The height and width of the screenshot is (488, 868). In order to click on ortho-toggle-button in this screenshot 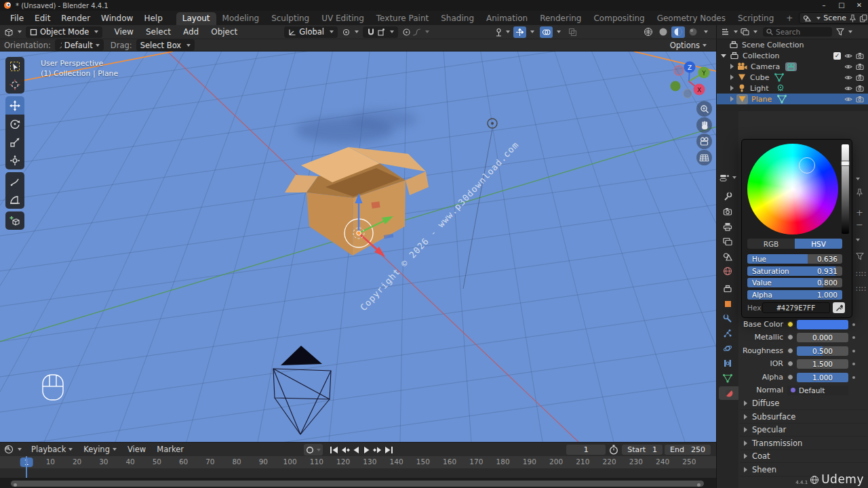, I will do `click(704, 157)`.